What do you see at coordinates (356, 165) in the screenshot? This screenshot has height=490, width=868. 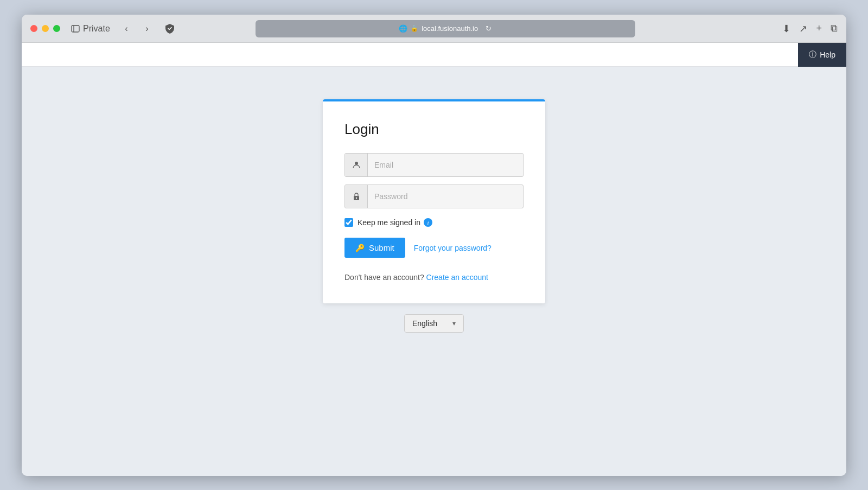 I see `user-icon` at bounding box center [356, 165].